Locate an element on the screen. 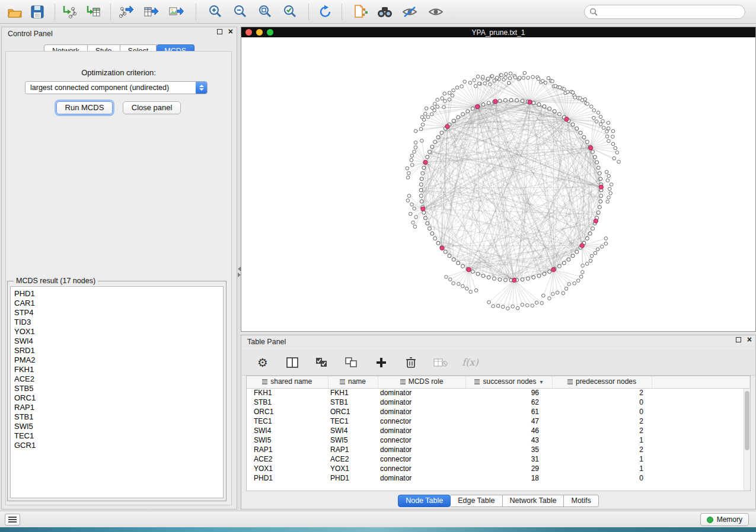 The width and height of the screenshot is (756, 532). import-table-button is located at coordinates (93, 12).